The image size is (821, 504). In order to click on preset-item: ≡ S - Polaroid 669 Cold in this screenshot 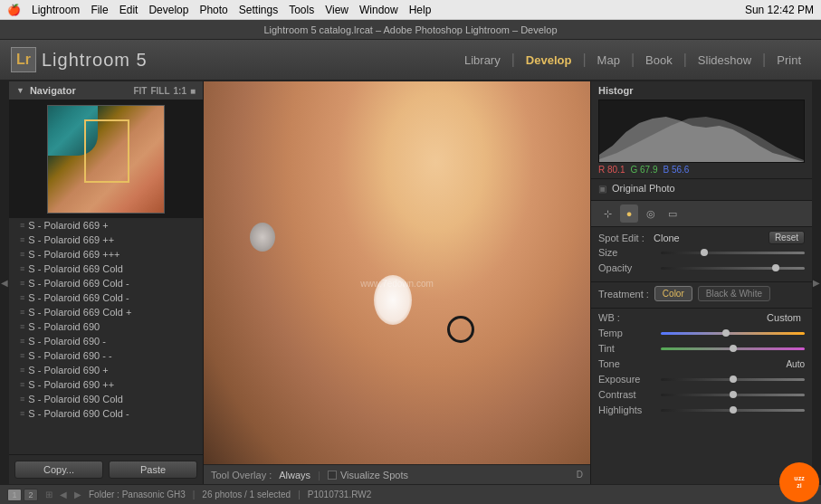, I will do `click(106, 269)`.